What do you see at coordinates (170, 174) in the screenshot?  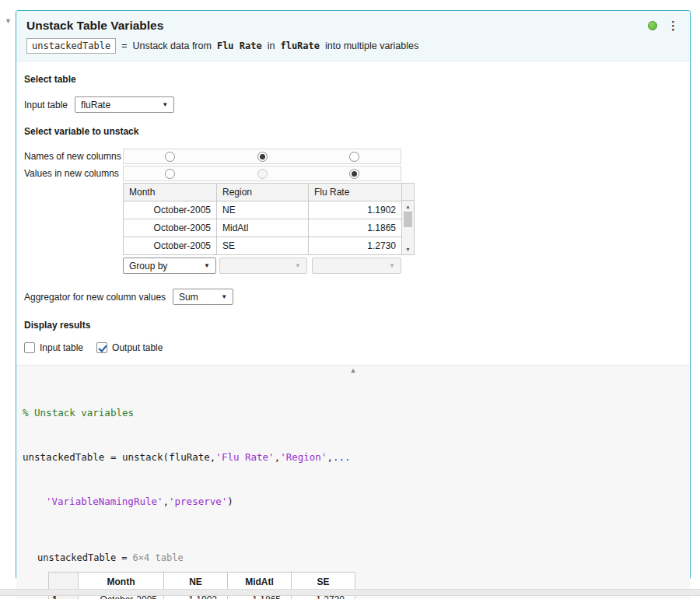 I see `radio-values-month` at bounding box center [170, 174].